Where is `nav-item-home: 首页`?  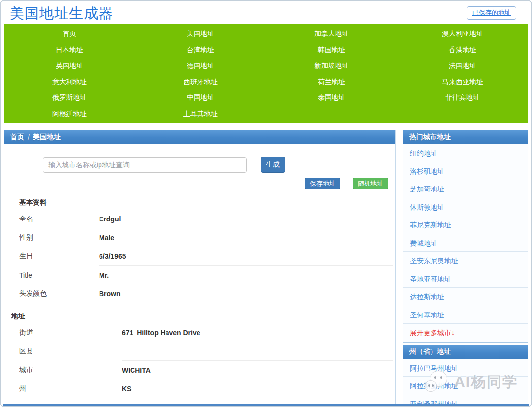 nav-item-home: 首页 is located at coordinates (69, 34).